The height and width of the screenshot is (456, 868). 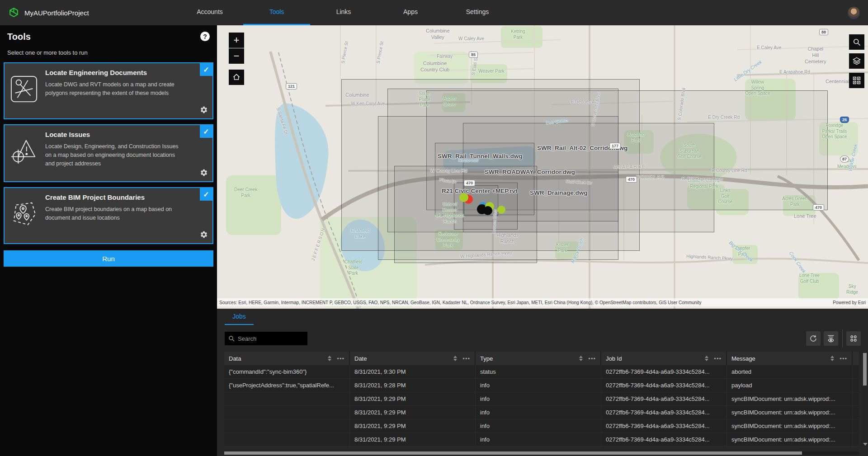 I want to click on top-nav: AccountsToolsLinksAppsSettings, so click(x=344, y=13).